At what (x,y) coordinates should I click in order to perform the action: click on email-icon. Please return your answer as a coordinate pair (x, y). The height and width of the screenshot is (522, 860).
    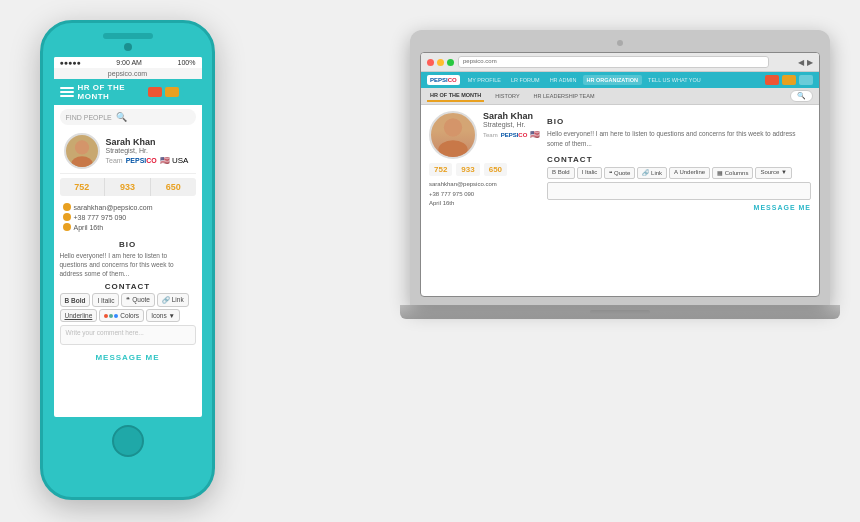
    Looking at the image, I should click on (67, 207).